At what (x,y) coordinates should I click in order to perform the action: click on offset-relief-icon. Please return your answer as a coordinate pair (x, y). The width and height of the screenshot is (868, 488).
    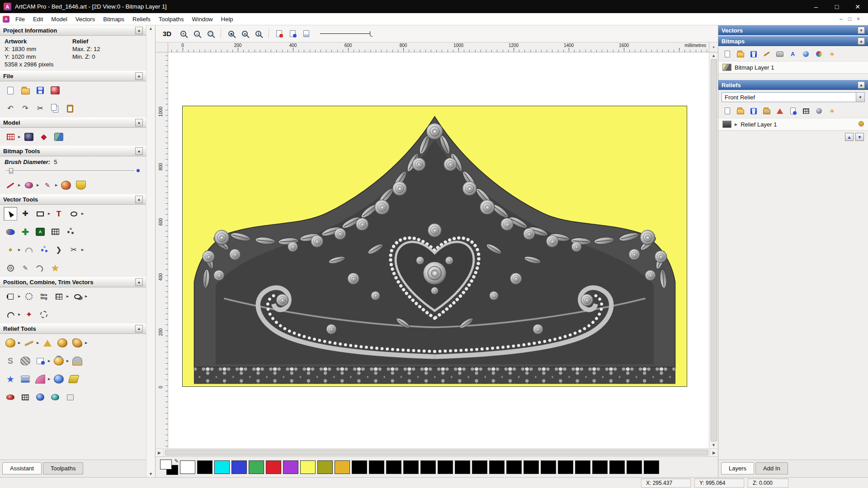
    Looking at the image, I should click on (74, 379).